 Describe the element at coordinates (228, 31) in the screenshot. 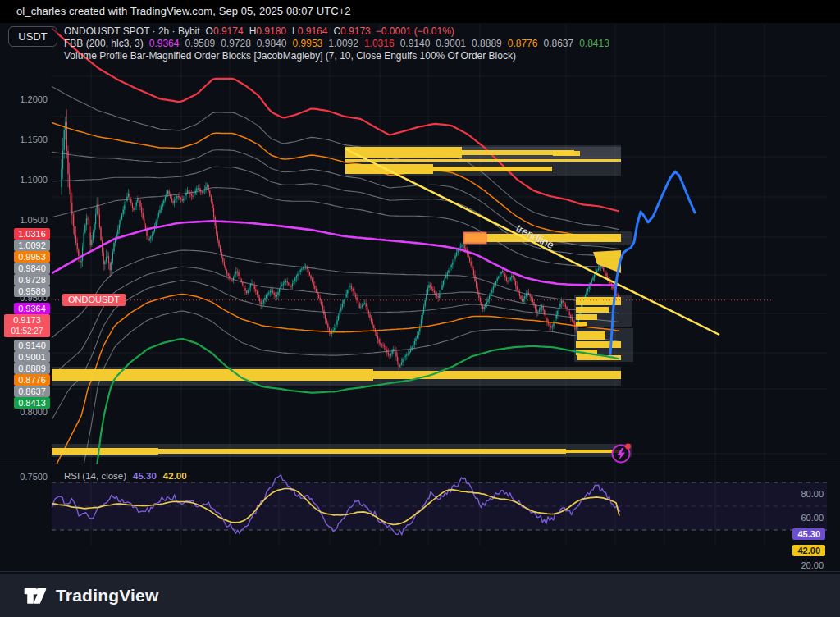

I see `ohlc-value: 0.9174` at that location.